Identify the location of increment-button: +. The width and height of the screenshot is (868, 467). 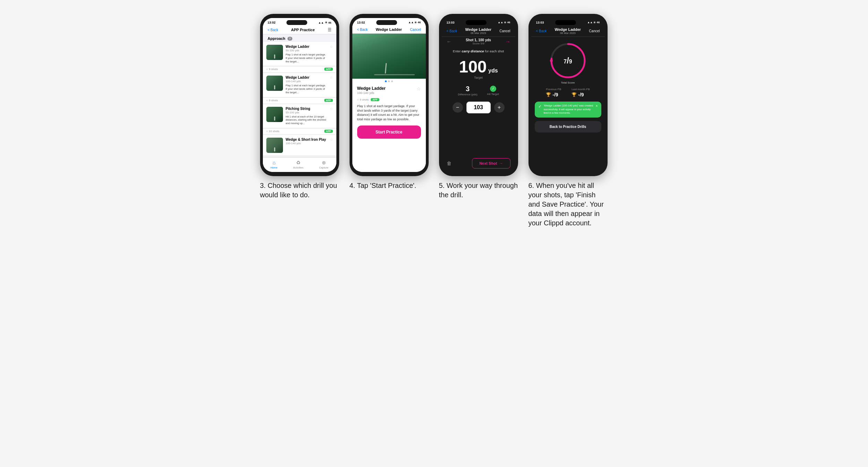
(499, 107).